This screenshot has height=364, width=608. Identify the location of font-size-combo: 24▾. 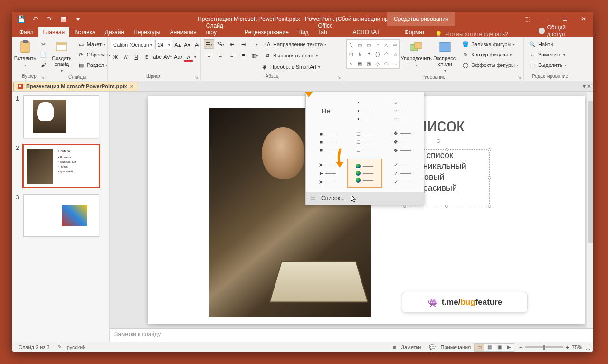
(164, 45).